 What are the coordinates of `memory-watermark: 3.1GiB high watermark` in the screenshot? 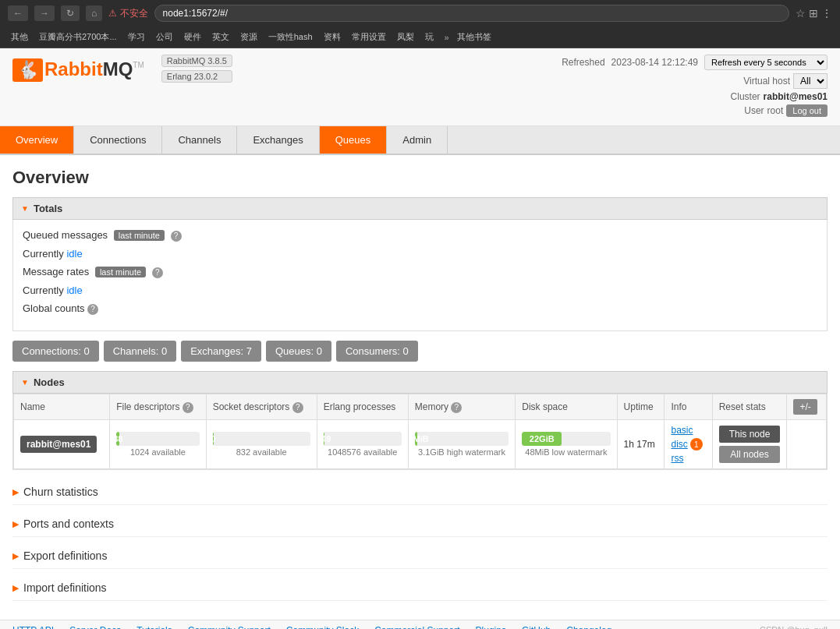 It's located at (462, 452).